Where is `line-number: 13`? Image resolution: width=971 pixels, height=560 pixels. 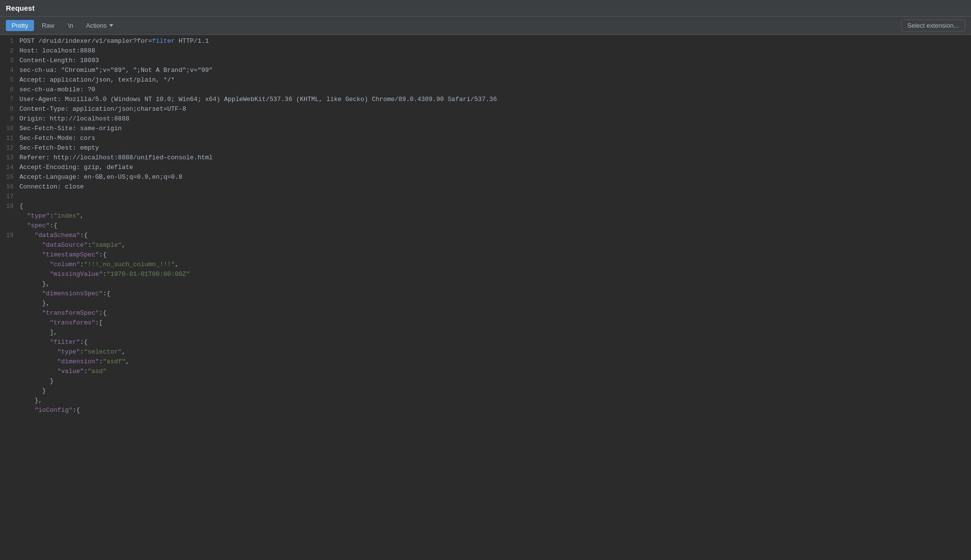 line-number: 13 is located at coordinates (10, 157).